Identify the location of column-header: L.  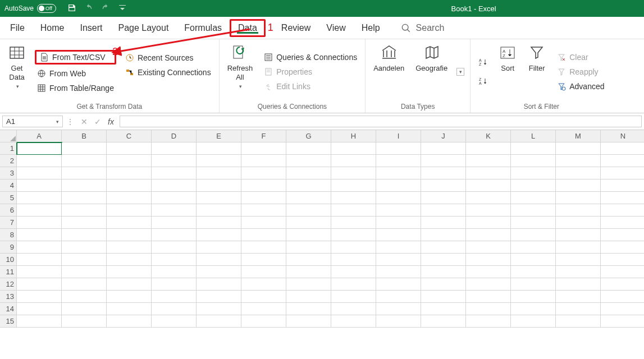
(533, 136).